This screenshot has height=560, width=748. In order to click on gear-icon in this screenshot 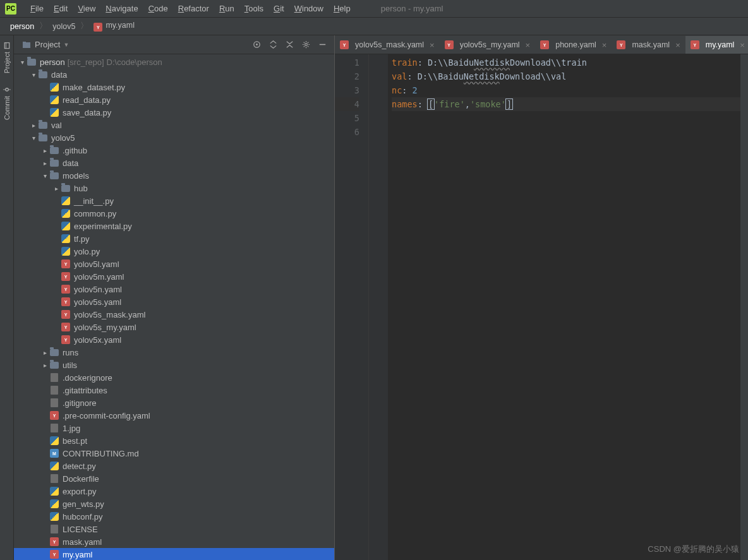, I will do `click(306, 45)`.